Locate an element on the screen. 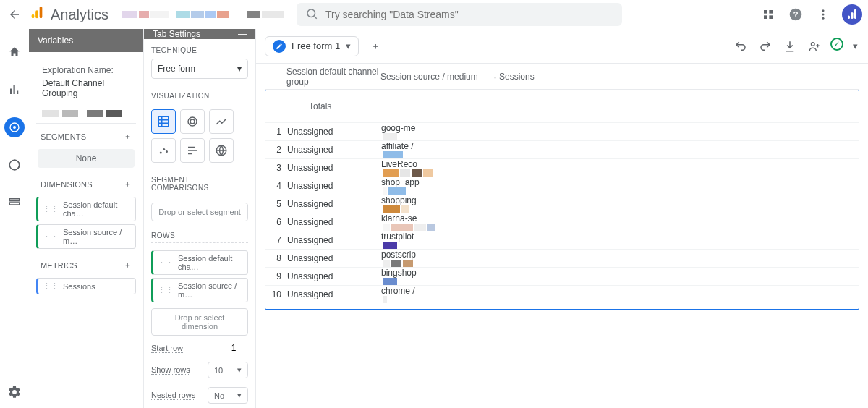 The height and width of the screenshot is (408, 868). viz-table-icon is located at coordinates (163, 122).